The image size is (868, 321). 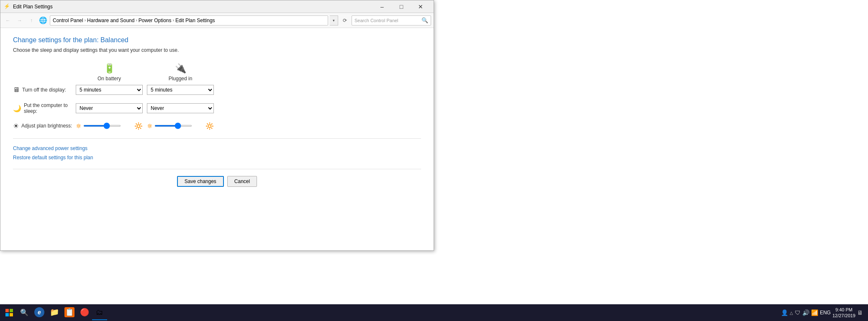 What do you see at coordinates (181, 69) in the screenshot?
I see `plugged-icon: 🔌` at bounding box center [181, 69].